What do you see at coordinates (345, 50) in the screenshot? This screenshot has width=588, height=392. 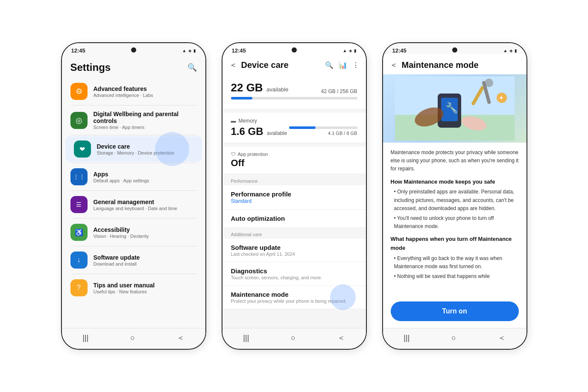 I see `phone2-signal-icon: ▲` at bounding box center [345, 50].